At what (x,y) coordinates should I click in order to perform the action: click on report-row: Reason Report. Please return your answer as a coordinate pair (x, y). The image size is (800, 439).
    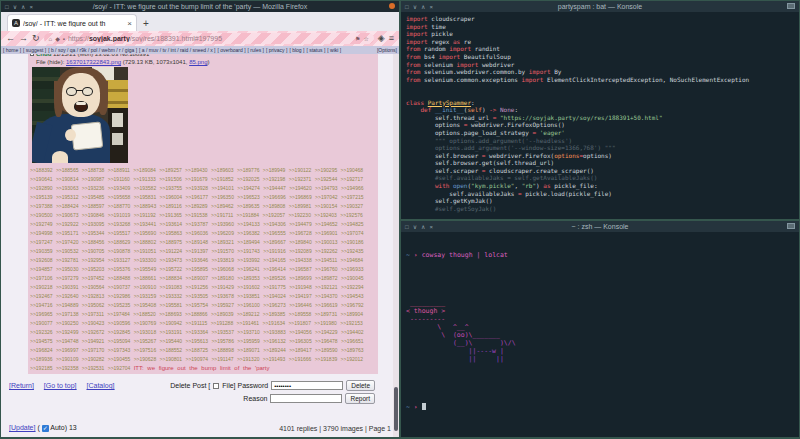
    Looking at the image, I should click on (309, 398).